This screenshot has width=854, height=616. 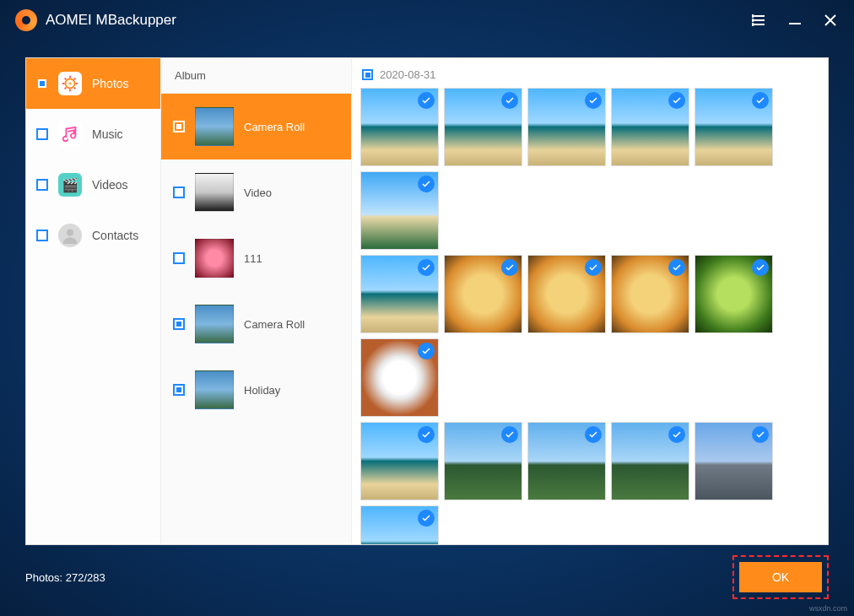 I want to click on album-label: Video, so click(x=258, y=192).